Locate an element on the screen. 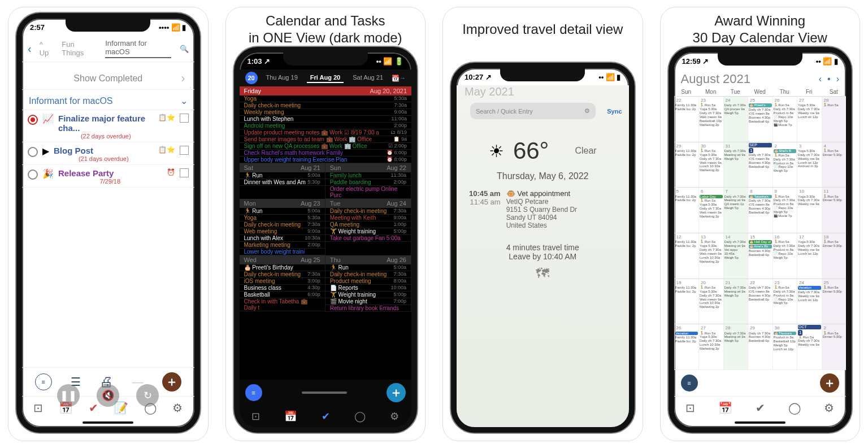 The width and height of the screenshot is (868, 448). map-icon: 🗺 is located at coordinates (542, 273).